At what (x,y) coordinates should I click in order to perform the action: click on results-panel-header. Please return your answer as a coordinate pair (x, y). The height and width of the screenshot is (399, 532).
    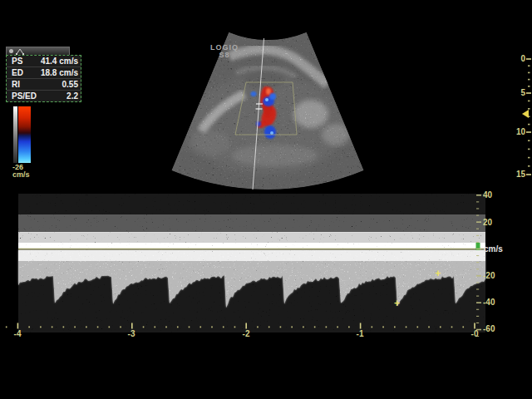
    Looking at the image, I should click on (38, 51).